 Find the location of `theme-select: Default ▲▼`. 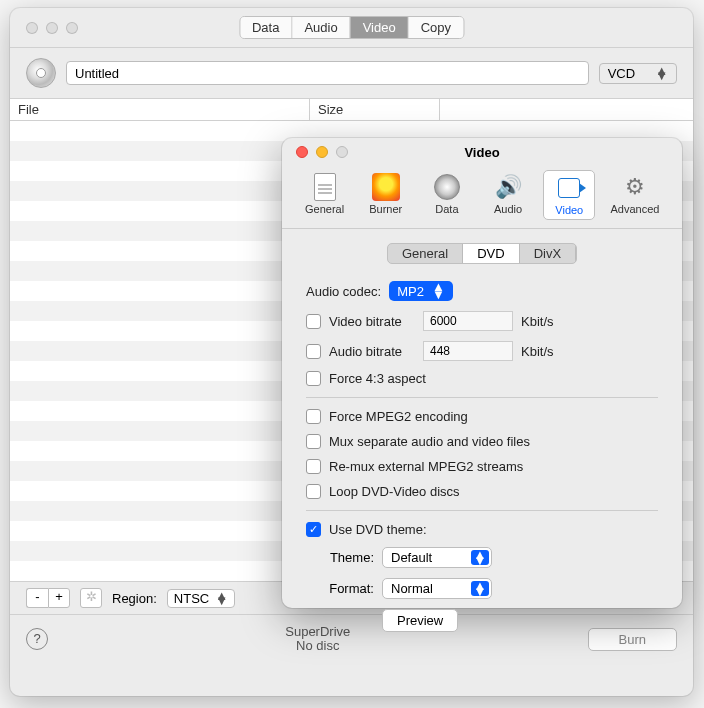

theme-select: Default ▲▼ is located at coordinates (437, 558).